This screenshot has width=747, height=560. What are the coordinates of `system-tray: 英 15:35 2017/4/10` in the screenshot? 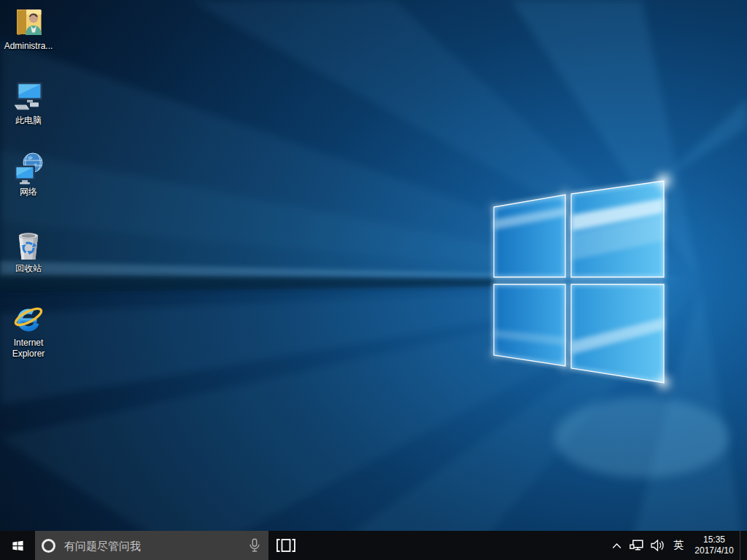 It's located at (677, 545).